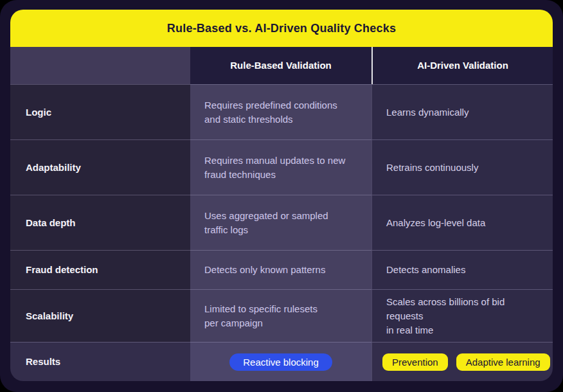 This screenshot has width=563, height=392. Describe the element at coordinates (462, 316) in the screenshot. I see `cell-scalability-ai-driven: Scales across billions of bid requests i…` at that location.